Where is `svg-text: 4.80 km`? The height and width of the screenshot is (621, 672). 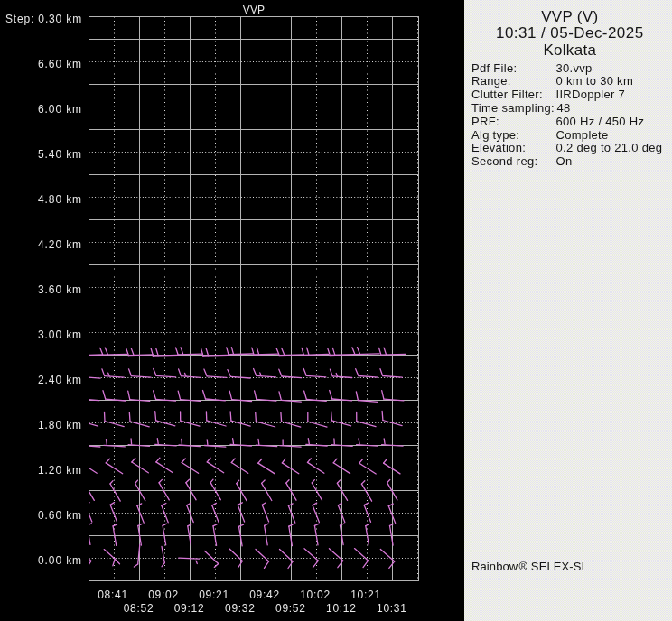
svg-text: 4.80 km is located at coordinates (60, 199).